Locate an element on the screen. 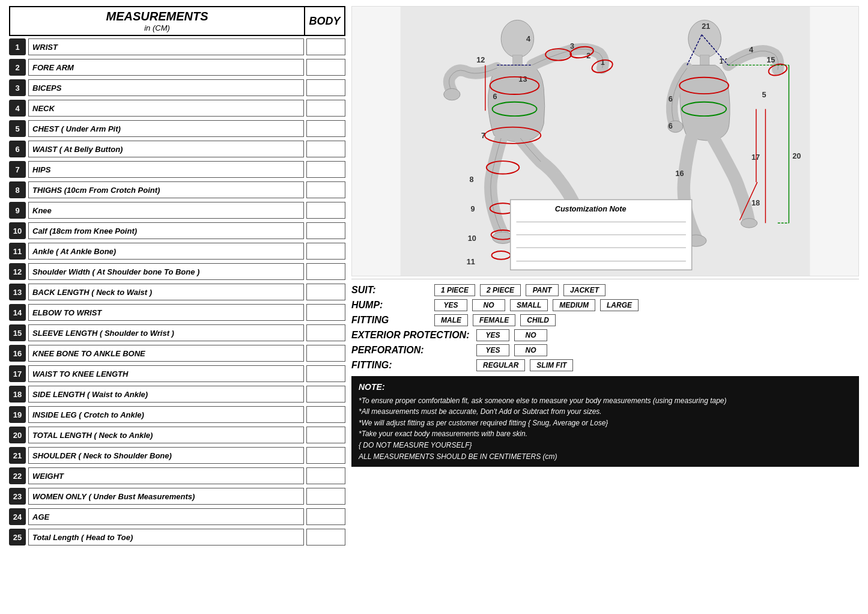 Image resolution: width=868 pixels, height=614 pixels. hump-yes-btn: YES is located at coordinates (451, 305).